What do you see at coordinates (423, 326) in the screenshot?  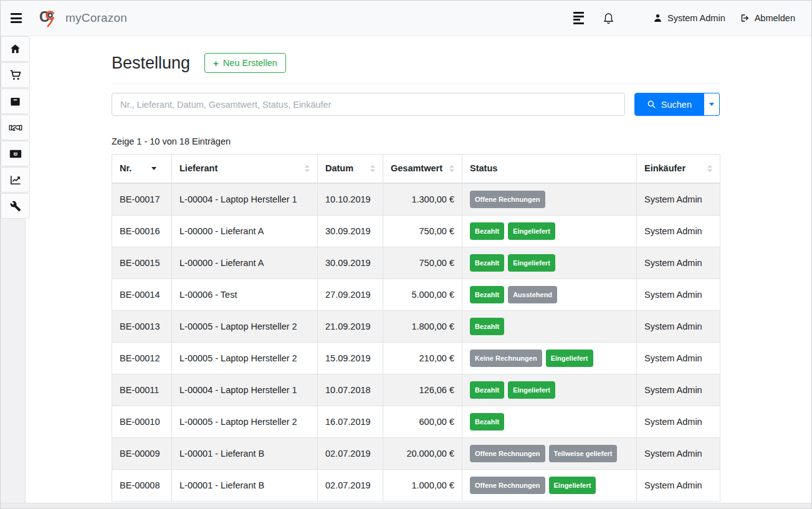 I see `cell-gesamtwert: 1.800,00 €` at bounding box center [423, 326].